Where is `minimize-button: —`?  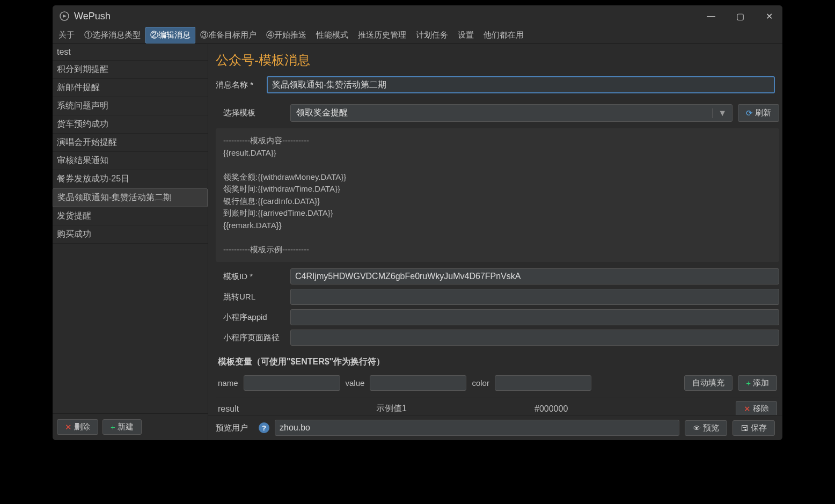
minimize-button: — is located at coordinates (711, 16).